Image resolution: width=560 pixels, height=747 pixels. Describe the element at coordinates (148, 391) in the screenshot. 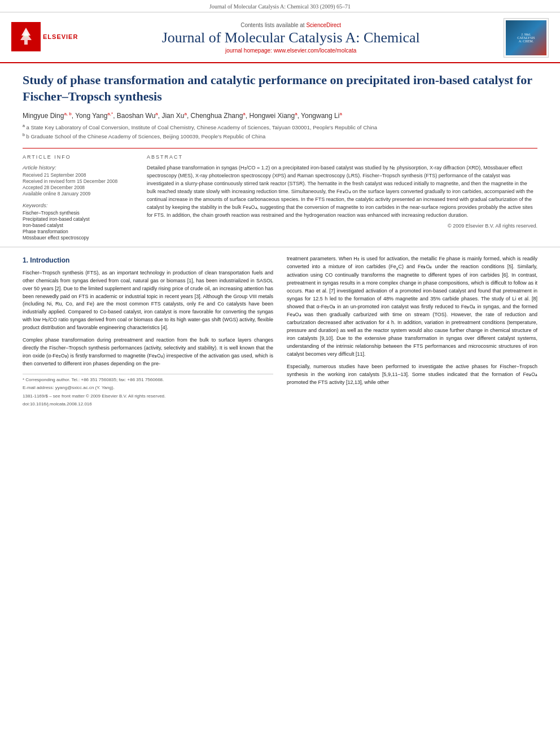

I see `footnote-section: * Corresponding author. Tel.: +86 351 75…` at that location.